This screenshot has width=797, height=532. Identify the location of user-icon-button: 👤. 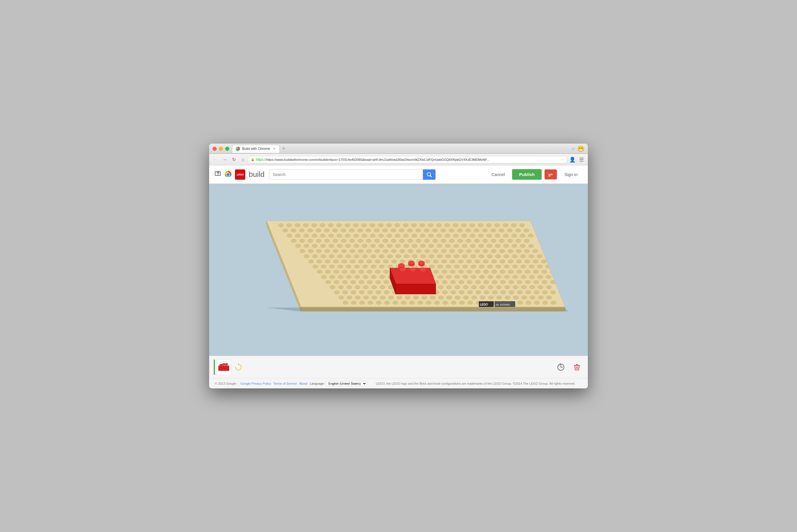
(573, 159).